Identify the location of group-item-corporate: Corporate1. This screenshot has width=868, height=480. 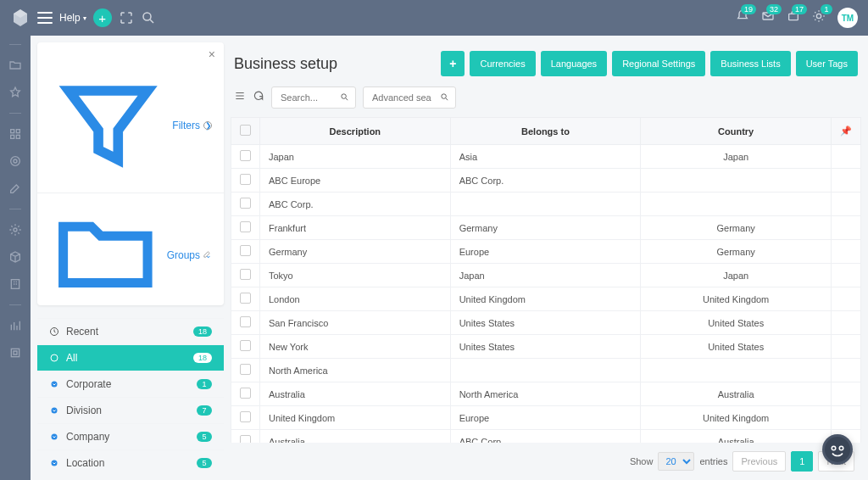
(131, 383).